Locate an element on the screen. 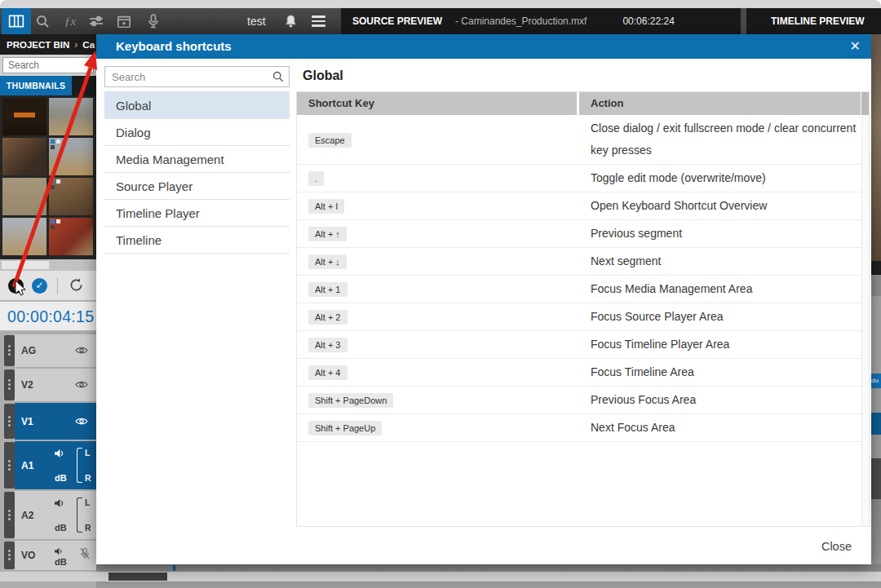 The image size is (881, 588). key-badge: Escape is located at coordinates (330, 140).